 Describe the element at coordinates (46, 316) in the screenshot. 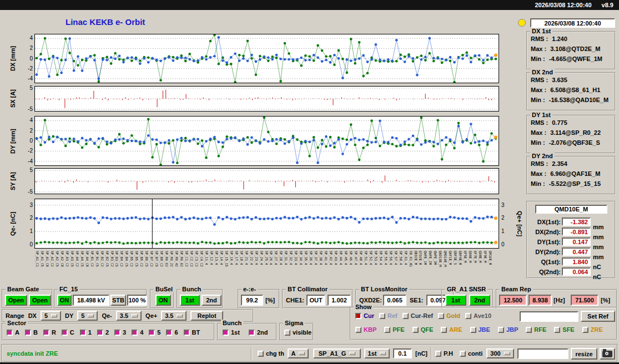

I see `dx-range-value: 5` at that location.